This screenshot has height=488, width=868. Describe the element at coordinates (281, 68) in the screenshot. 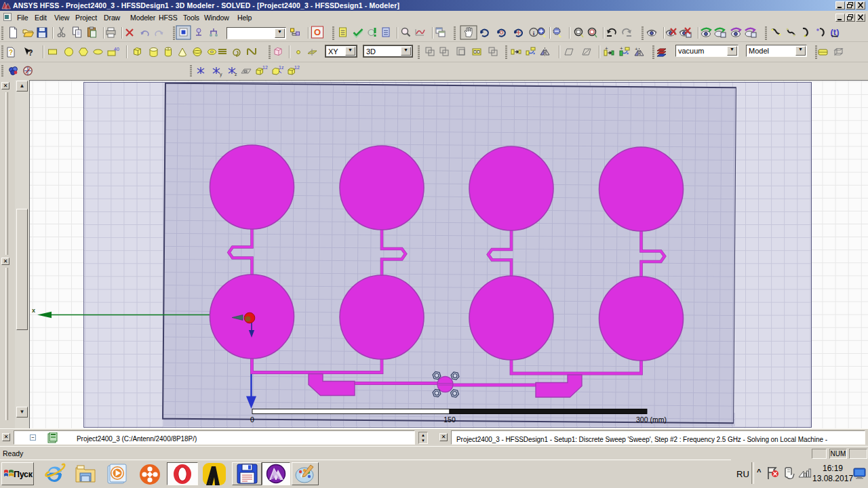

I see `svg-text: 1z` at that location.